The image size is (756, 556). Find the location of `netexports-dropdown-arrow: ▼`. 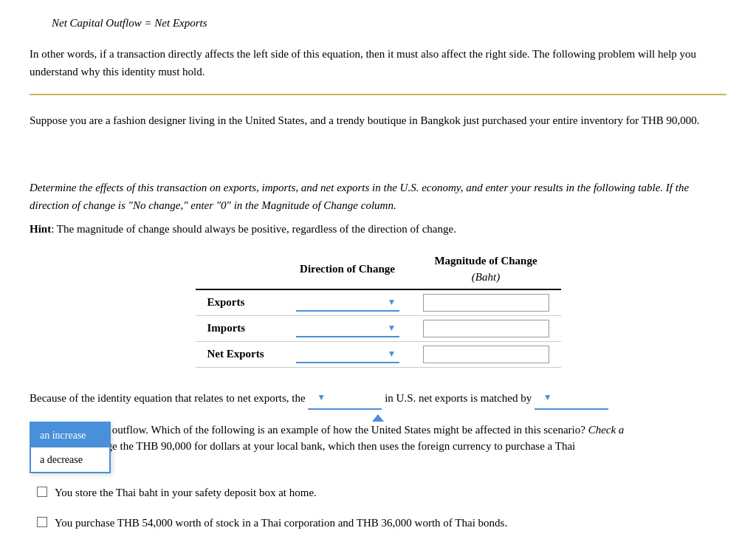

netexports-dropdown-arrow: ▼ is located at coordinates (392, 354).